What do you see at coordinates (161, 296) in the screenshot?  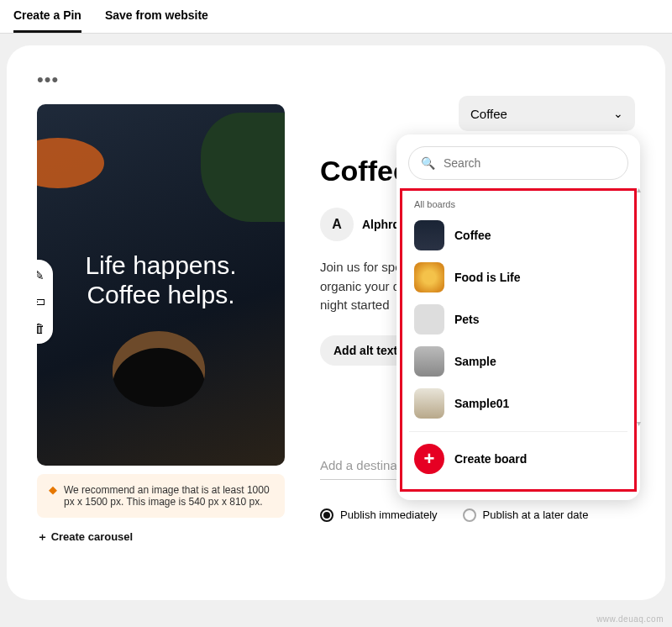 I see `pin-image-text-line2: Coffee helps.` at bounding box center [161, 296].